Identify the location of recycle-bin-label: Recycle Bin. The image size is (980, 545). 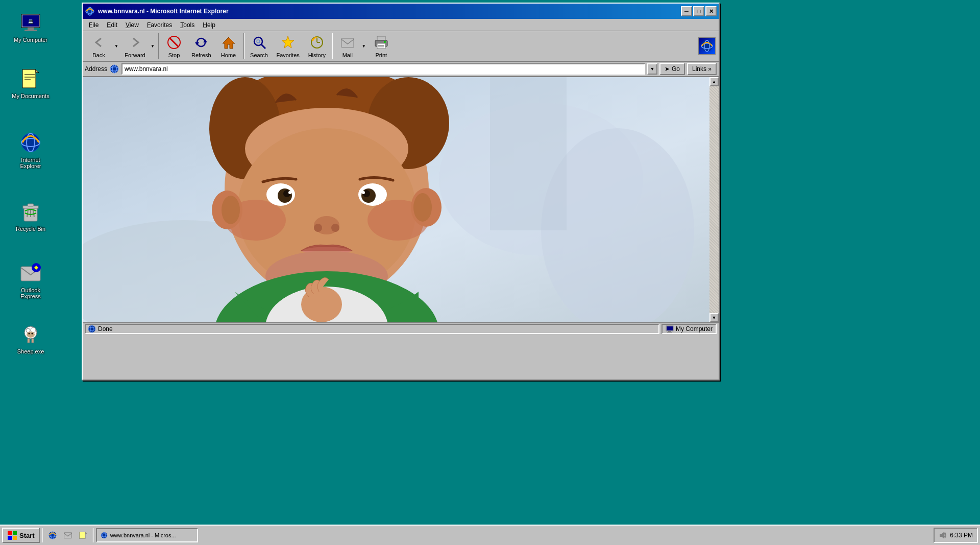
(31, 229).